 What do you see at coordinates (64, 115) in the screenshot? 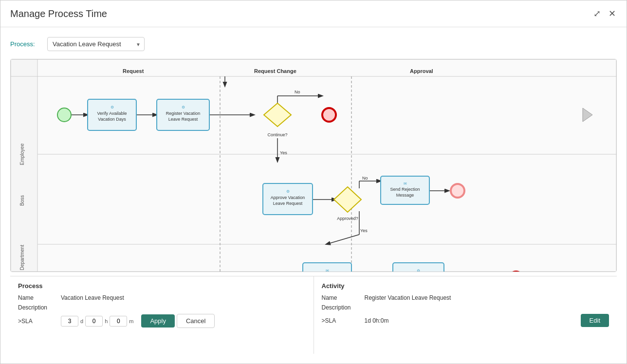
I see `start-event` at bounding box center [64, 115].